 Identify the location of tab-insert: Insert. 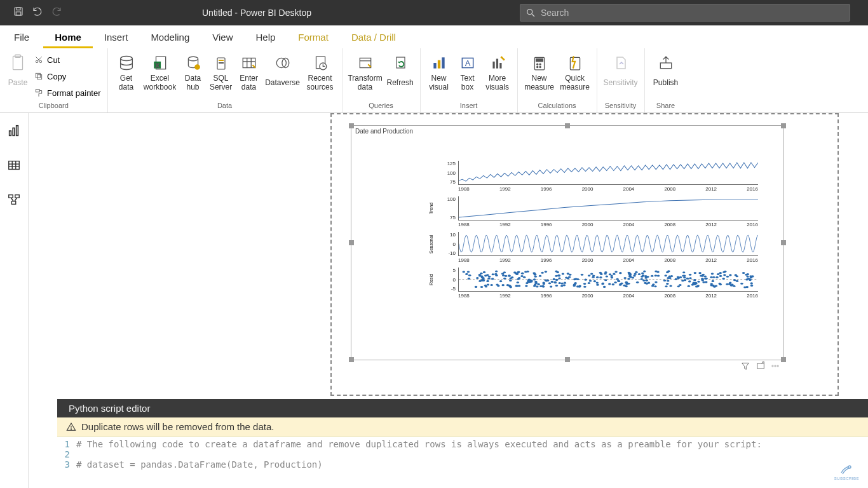
(116, 37).